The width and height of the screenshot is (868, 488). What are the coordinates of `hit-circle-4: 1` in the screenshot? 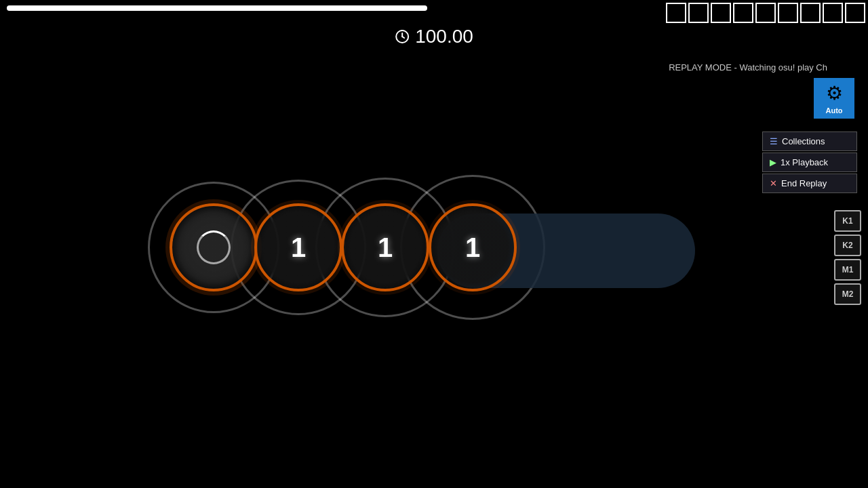 It's located at (473, 247).